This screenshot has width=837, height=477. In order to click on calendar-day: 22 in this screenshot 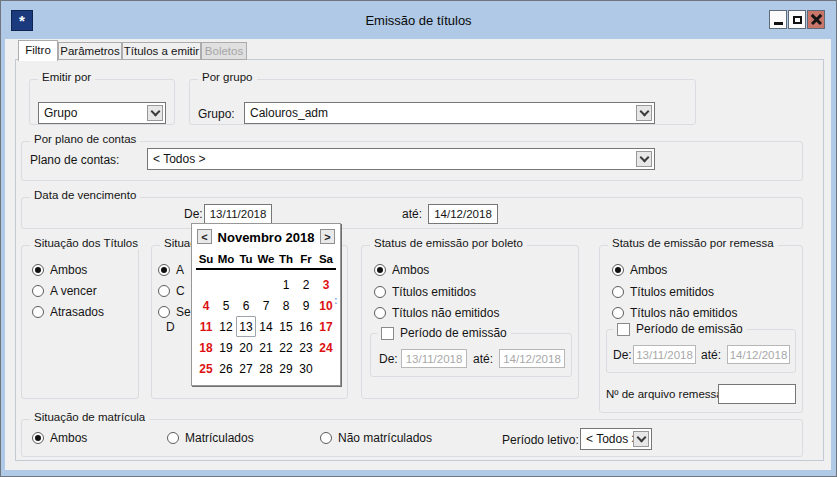, I will do `click(286, 348)`.